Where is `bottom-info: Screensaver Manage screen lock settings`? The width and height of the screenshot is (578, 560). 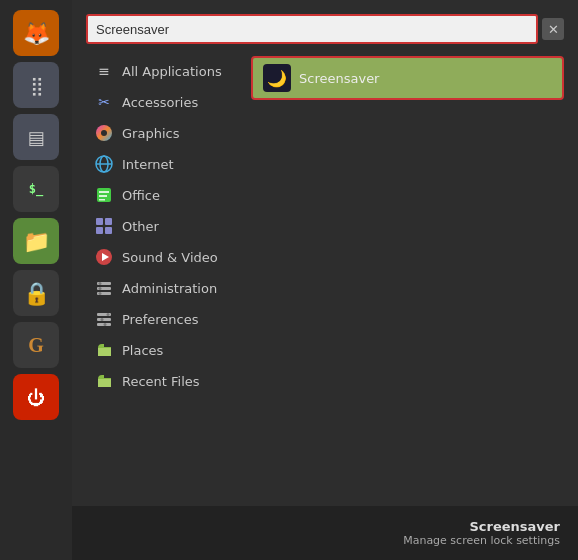
bottom-info: Screensaver Manage screen lock settings is located at coordinates (482, 533).